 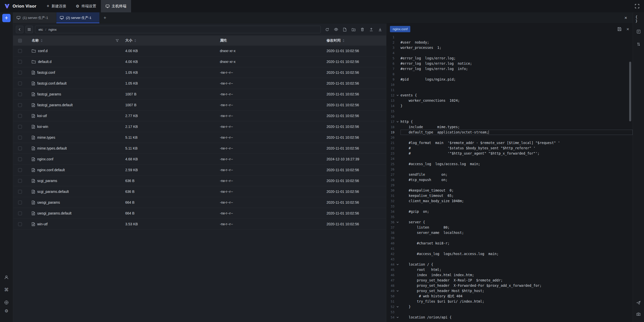 I want to click on send-icon, so click(x=638, y=303).